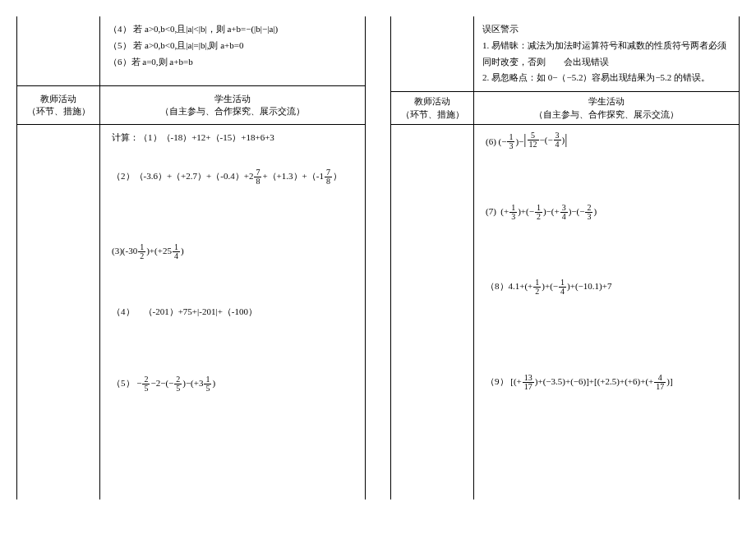 This screenshot has width=756, height=534. I want to click on problem-6: (6) (−13)−512−(−34), so click(606, 141).